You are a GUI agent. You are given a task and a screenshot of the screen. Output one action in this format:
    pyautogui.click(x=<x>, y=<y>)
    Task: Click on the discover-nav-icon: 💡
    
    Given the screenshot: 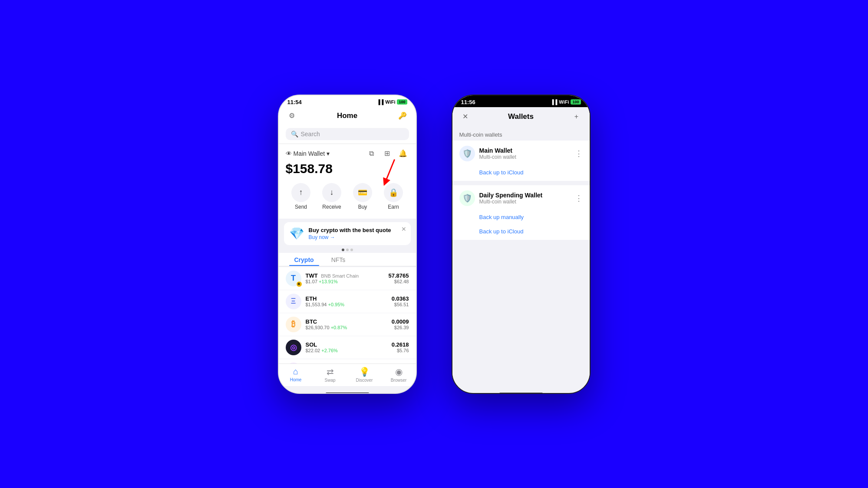 What is the action you would take?
    pyautogui.click(x=365, y=372)
    